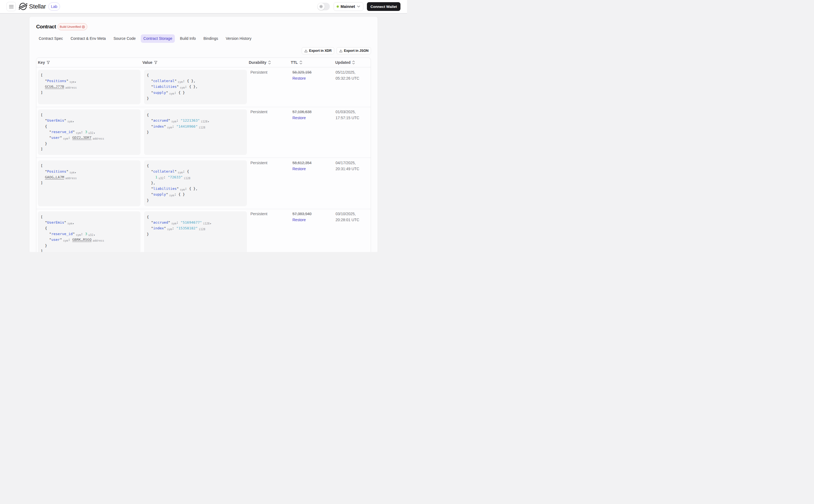 The image size is (814, 504). I want to click on column-header-durability: Durability, so click(270, 63).